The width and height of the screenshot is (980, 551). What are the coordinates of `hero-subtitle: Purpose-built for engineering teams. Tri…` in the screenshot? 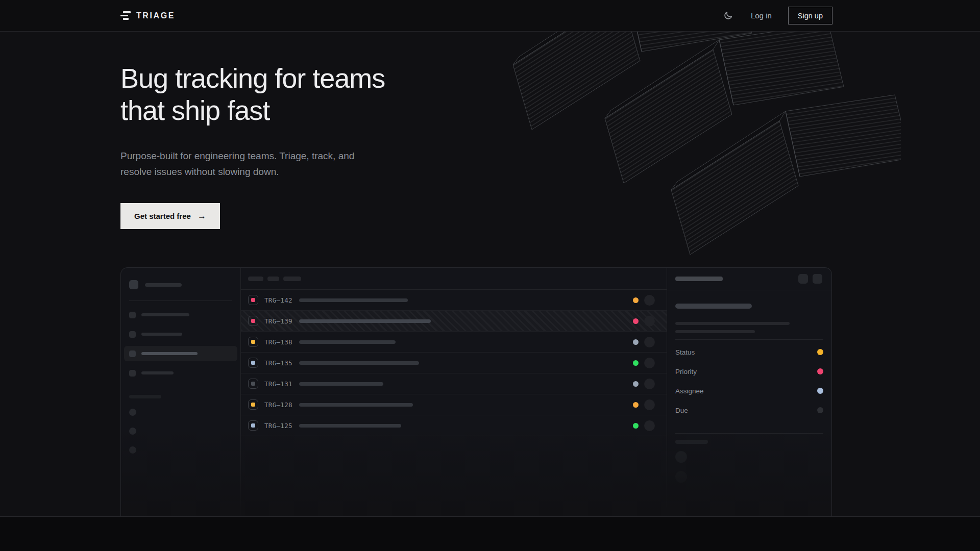 It's located at (237, 164).